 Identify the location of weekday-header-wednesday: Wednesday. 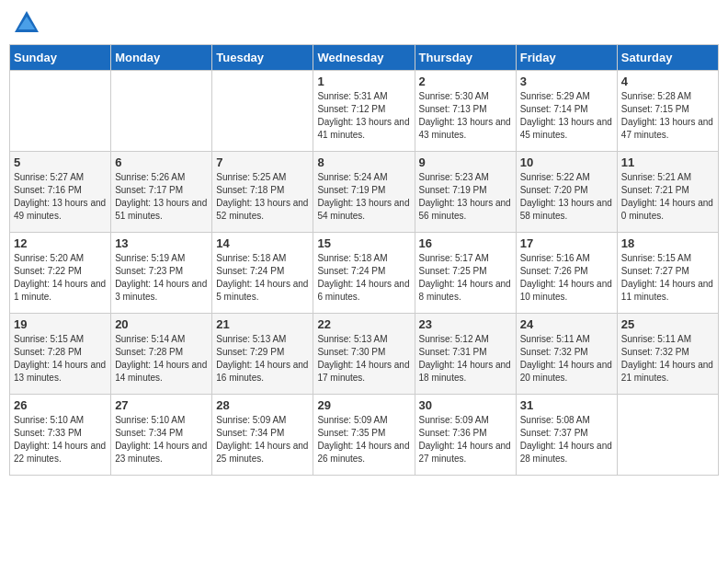
(364, 58).